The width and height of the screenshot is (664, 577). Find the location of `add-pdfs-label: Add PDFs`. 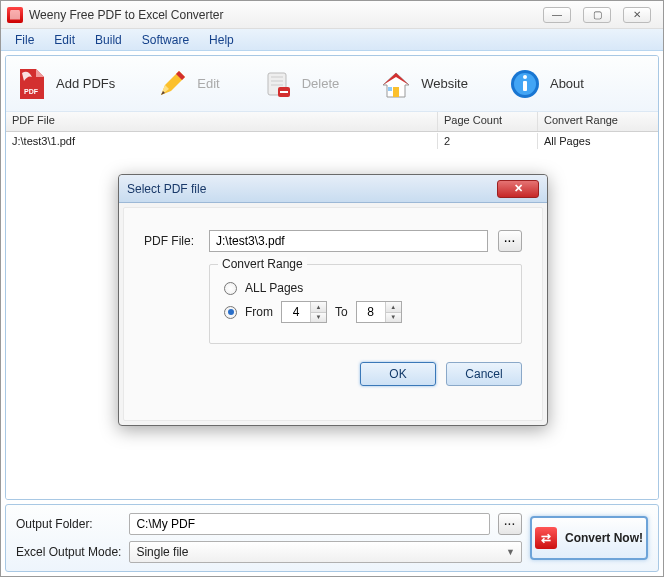

add-pdfs-label: Add PDFs is located at coordinates (86, 84).